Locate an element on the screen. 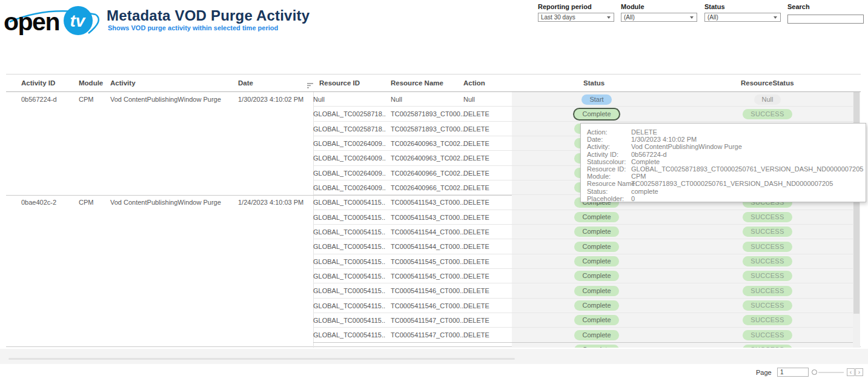  col-header-status: Status is located at coordinates (594, 83).